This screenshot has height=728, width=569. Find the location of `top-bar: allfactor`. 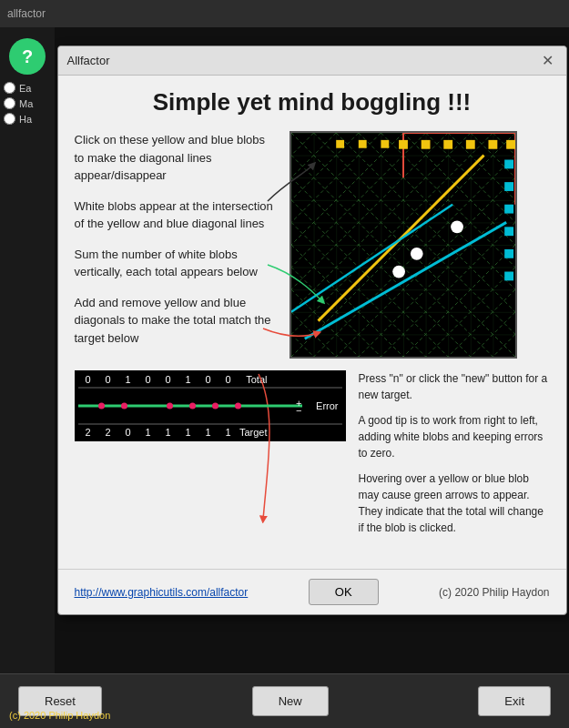

top-bar: allfactor is located at coordinates (284, 14).